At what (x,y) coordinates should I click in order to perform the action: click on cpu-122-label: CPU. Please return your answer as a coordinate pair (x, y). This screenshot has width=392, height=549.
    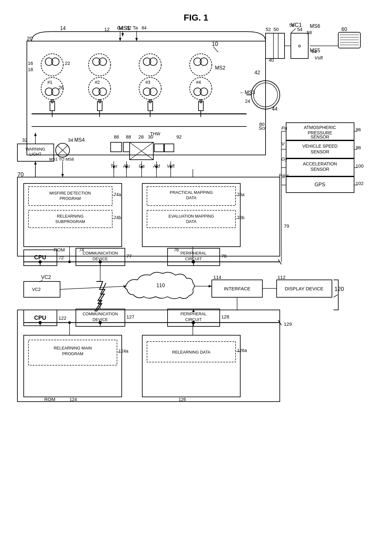
    Looking at the image, I should click on (40, 318).